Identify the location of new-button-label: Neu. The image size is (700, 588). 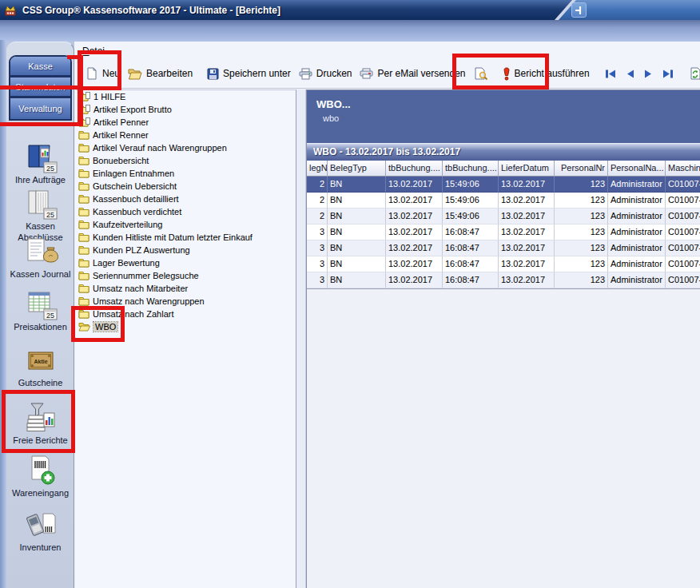
(111, 74).